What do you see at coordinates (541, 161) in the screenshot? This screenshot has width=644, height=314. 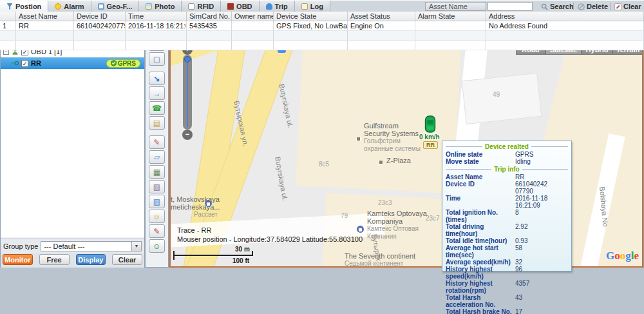 I see `popup-value: Idling` at bounding box center [541, 161].